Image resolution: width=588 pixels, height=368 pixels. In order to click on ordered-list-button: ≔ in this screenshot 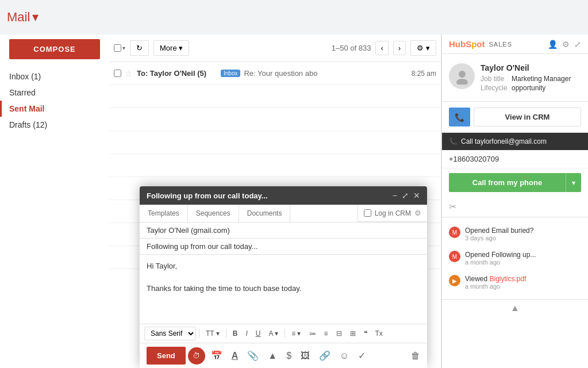, I will do `click(313, 334)`.